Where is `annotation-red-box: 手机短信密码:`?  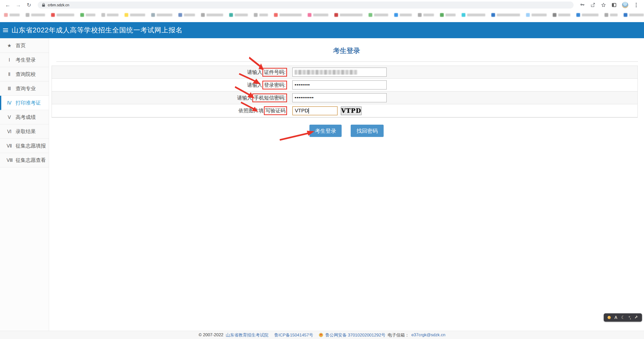
annotation-red-box: 手机短信密码: is located at coordinates (270, 98).